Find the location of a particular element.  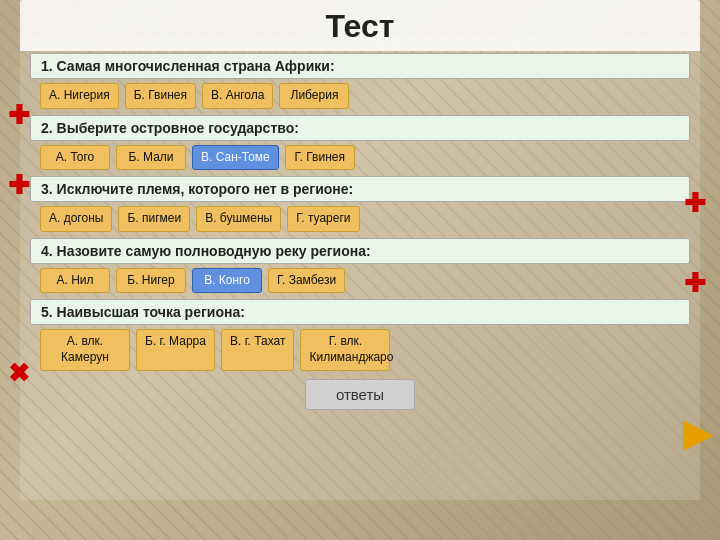

answers-button-container: ответы is located at coordinates (360, 394).